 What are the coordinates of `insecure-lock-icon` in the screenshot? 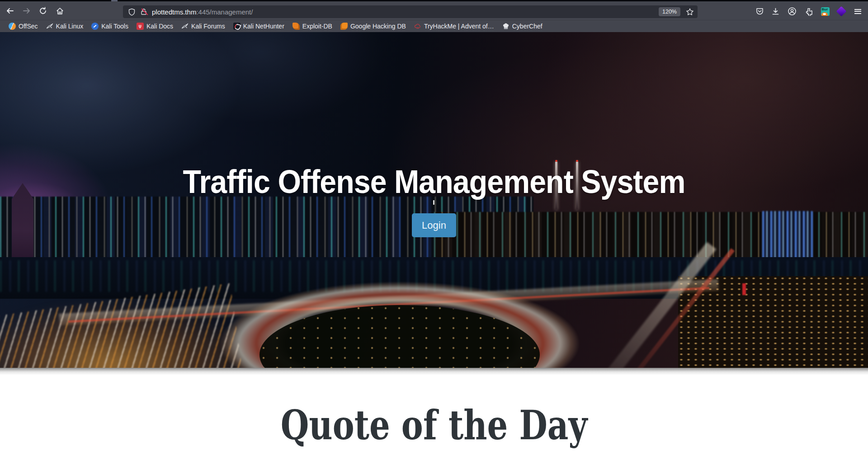 It's located at (144, 12).